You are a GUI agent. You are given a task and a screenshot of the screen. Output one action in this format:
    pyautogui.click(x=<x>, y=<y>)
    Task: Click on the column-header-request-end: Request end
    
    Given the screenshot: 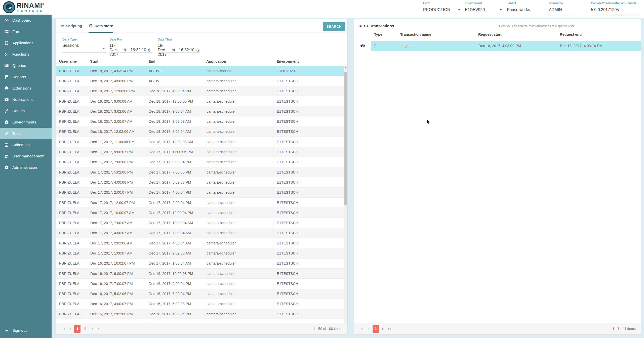 What is the action you would take?
    pyautogui.click(x=599, y=34)
    